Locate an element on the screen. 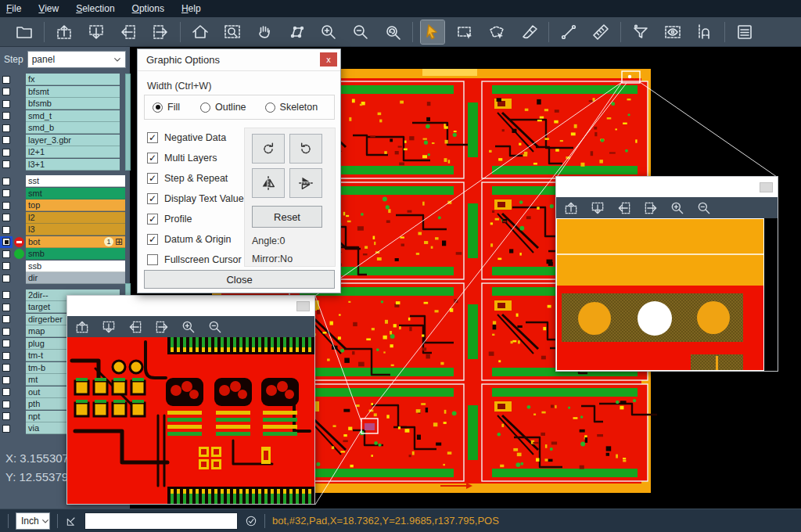 The image size is (801, 532). menu-view: View is located at coordinates (48, 9).